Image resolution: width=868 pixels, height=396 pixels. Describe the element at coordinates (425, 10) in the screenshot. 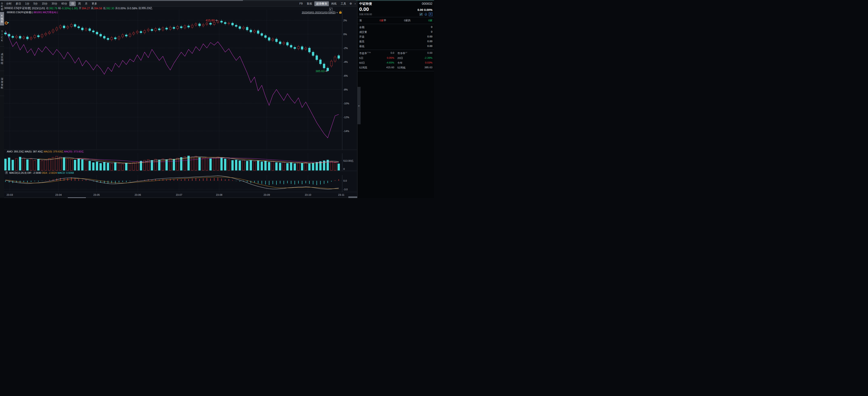

I see `price-change: 0.00 0.00%` at that location.